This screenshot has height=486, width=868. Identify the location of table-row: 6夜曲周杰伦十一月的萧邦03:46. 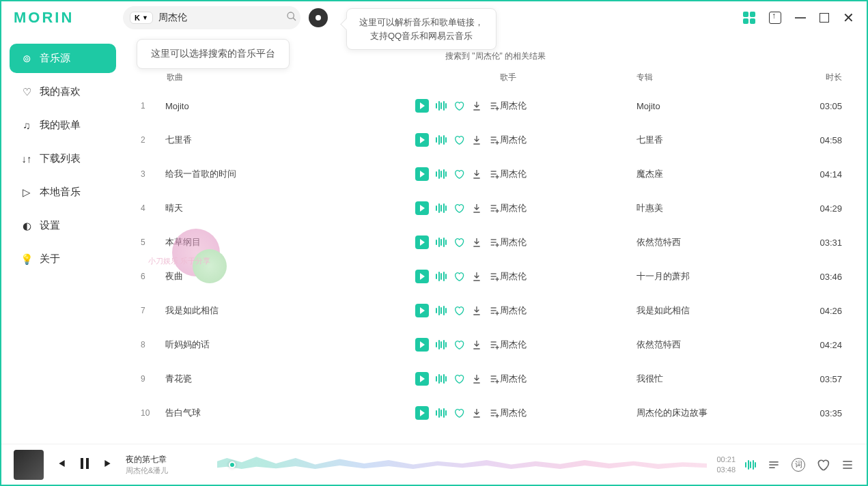
(496, 276).